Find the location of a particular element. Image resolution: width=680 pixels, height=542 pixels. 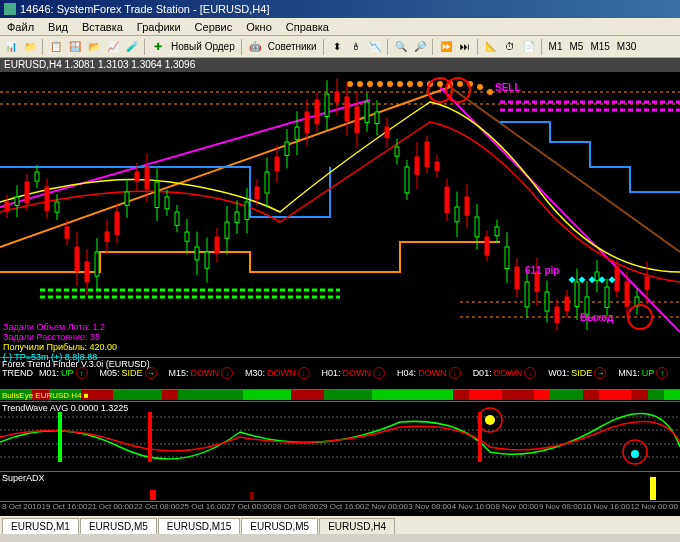

menu-tools: Сервис is located at coordinates (214, 27).